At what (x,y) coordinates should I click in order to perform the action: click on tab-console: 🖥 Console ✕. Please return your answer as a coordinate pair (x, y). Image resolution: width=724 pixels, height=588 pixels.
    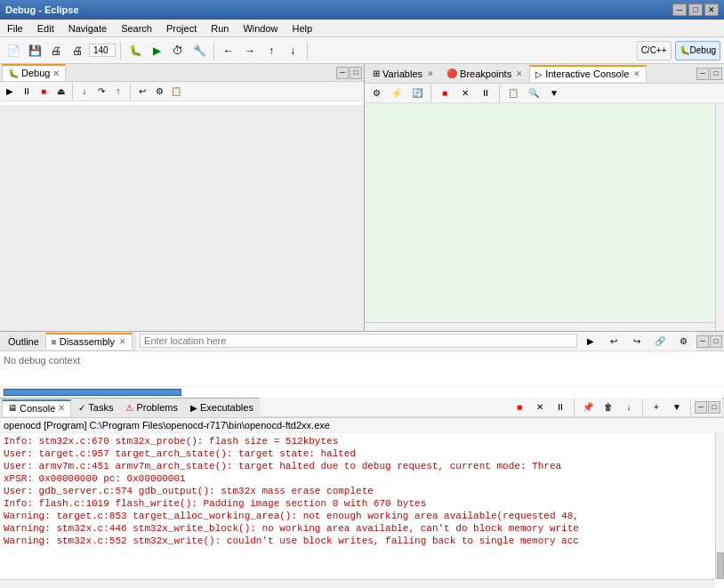
    Looking at the image, I should click on (36, 407).